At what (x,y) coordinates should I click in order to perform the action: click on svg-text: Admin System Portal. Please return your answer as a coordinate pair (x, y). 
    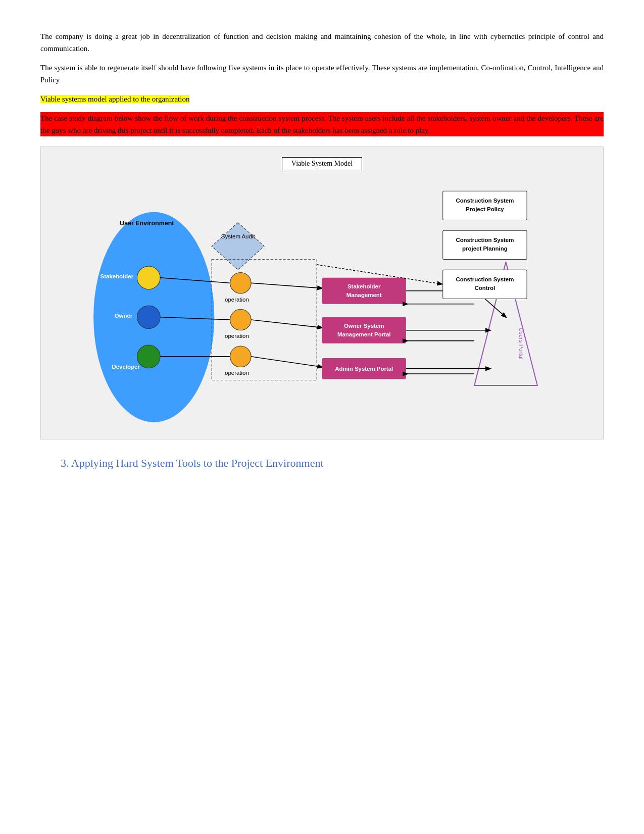
    Looking at the image, I should click on (364, 369).